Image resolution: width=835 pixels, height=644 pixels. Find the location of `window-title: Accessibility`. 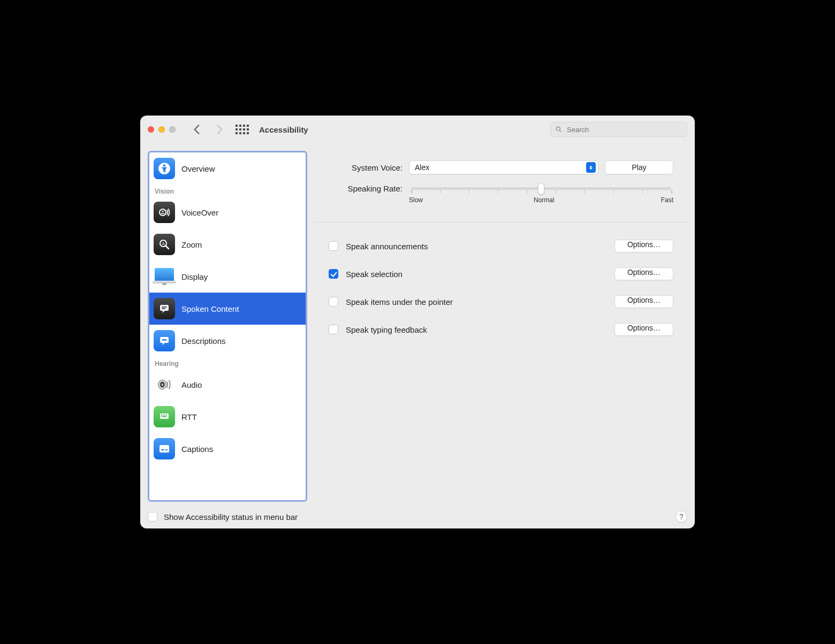

window-title: Accessibility is located at coordinates (284, 129).